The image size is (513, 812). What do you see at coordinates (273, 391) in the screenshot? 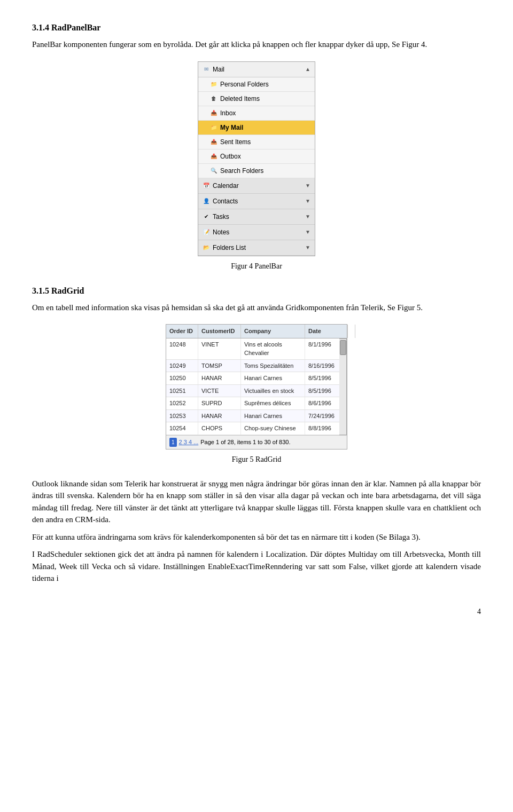
I see `cell-company: Victuailles en stock` at bounding box center [273, 391].